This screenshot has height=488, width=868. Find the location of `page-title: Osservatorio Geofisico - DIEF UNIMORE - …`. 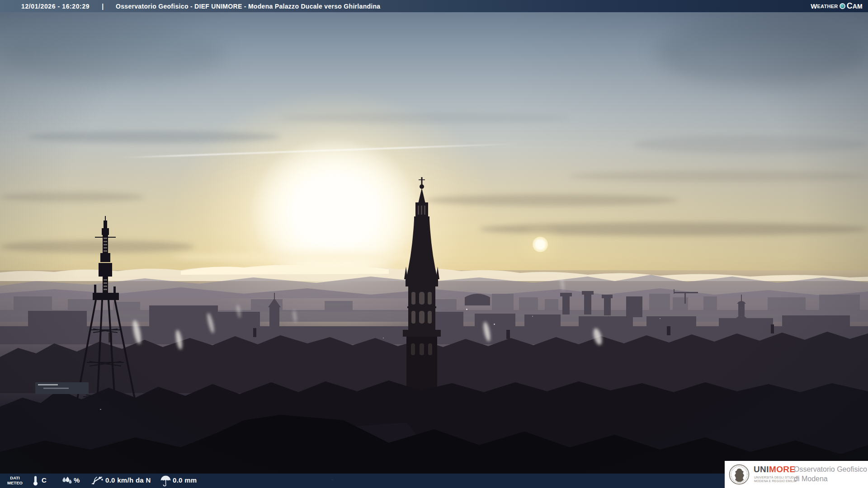

page-title: Osservatorio Geofisico - DIEF UNIMORE - … is located at coordinates (248, 6).